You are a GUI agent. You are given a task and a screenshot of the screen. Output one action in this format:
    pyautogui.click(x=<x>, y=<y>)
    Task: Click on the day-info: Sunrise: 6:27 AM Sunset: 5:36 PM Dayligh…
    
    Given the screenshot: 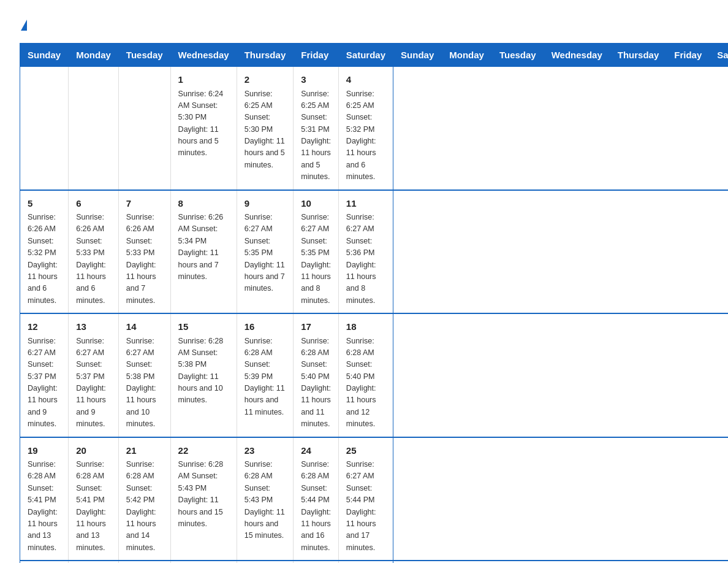 What is the action you would take?
    pyautogui.click(x=366, y=259)
    